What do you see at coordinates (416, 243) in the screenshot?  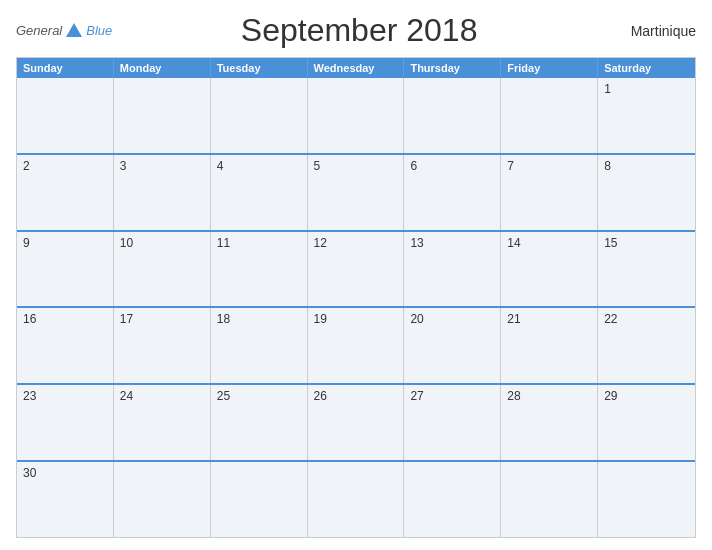 I see `day-number: 13` at bounding box center [416, 243].